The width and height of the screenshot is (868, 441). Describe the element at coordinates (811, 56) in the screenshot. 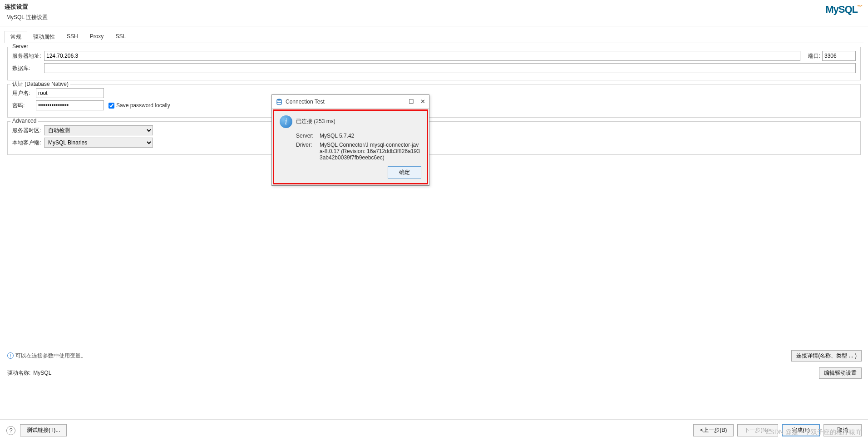

I see `port-label: 端口:` at that location.